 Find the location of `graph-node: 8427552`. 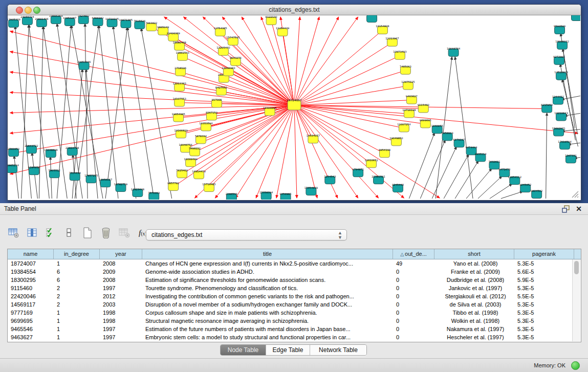

graph-node: 8427552 is located at coordinates (221, 91).